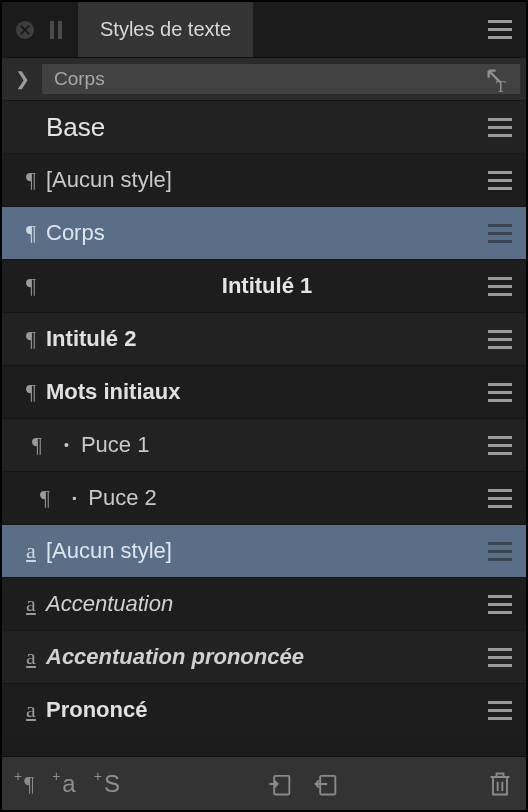 The height and width of the screenshot is (812, 528). What do you see at coordinates (264, 232) in the screenshot?
I see `style-row-corps: ¶ Corps` at bounding box center [264, 232].